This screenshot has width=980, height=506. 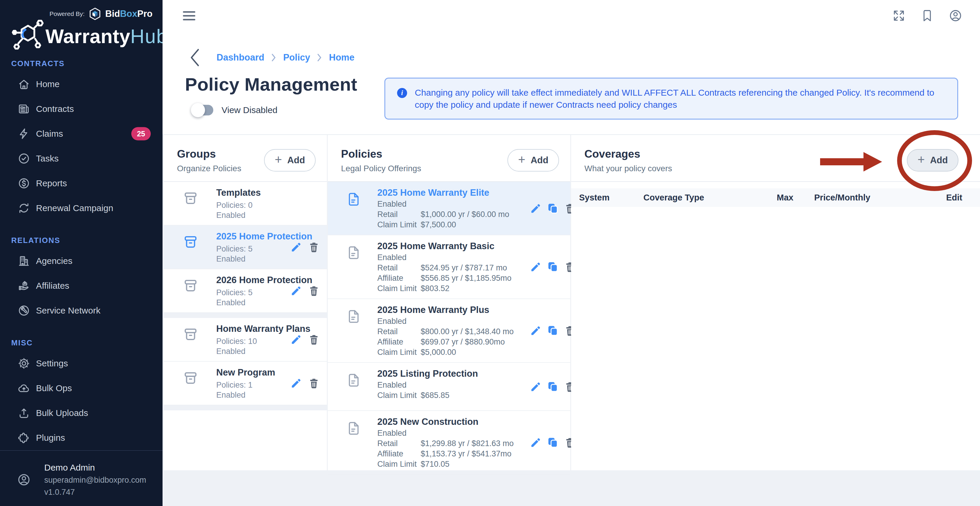 I want to click on policy-detail-row: Retail$800.00 yr / $1,348.40 mo, so click(x=445, y=332).